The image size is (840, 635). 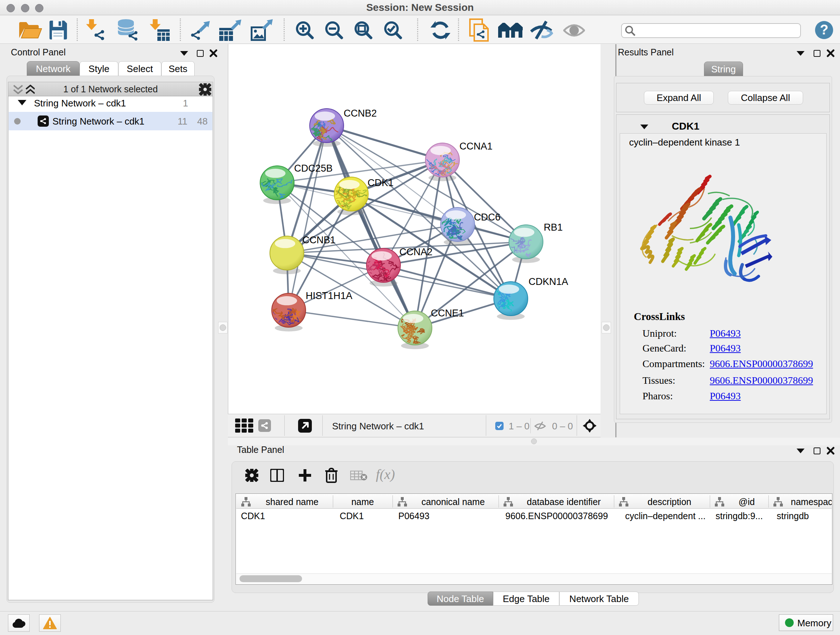 What do you see at coordinates (476, 146) in the screenshot?
I see `svg-text: CCNA1` at bounding box center [476, 146].